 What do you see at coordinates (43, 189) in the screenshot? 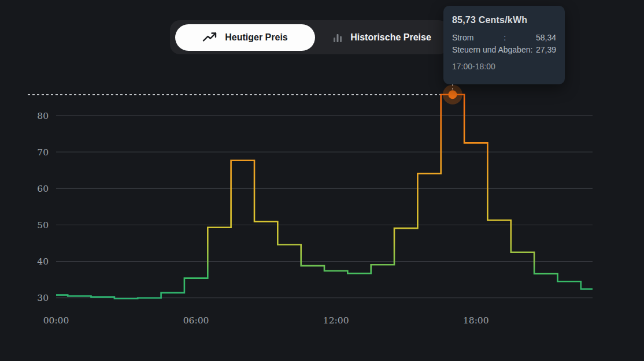
I see `y-tick-label-60: 60` at bounding box center [43, 189].